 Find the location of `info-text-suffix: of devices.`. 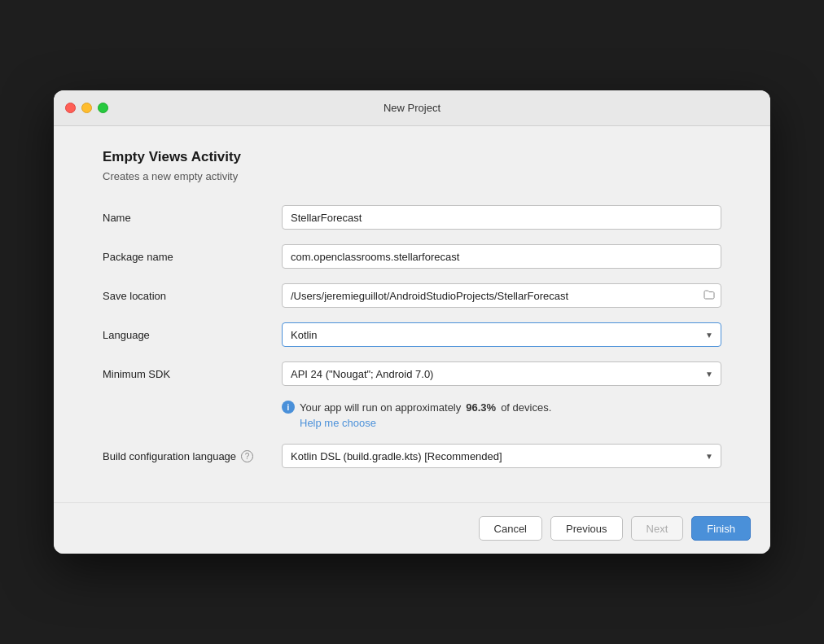

info-text-suffix: of devices. is located at coordinates (526, 407).